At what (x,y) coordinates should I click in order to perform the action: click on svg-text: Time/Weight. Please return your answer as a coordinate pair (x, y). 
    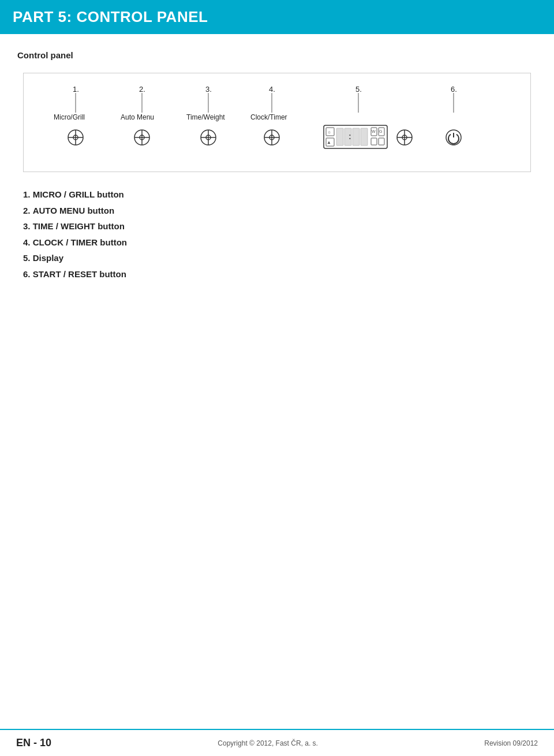
    Looking at the image, I should click on (205, 117).